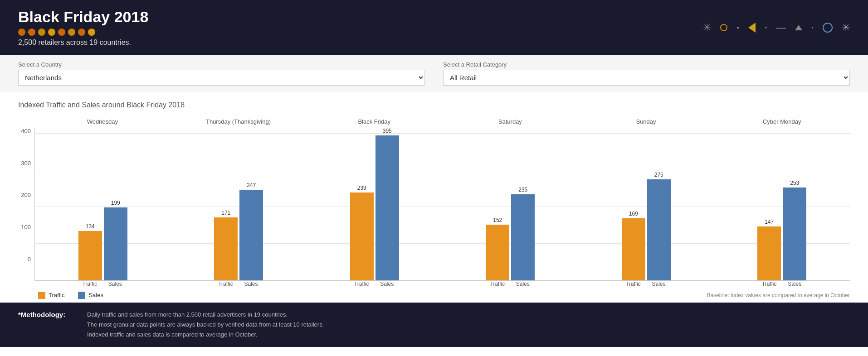 Image resolution: width=868 pixels, height=356 pixels. I want to click on legend-baseline: Traffic Sales Baseline: index values are…, so click(434, 295).